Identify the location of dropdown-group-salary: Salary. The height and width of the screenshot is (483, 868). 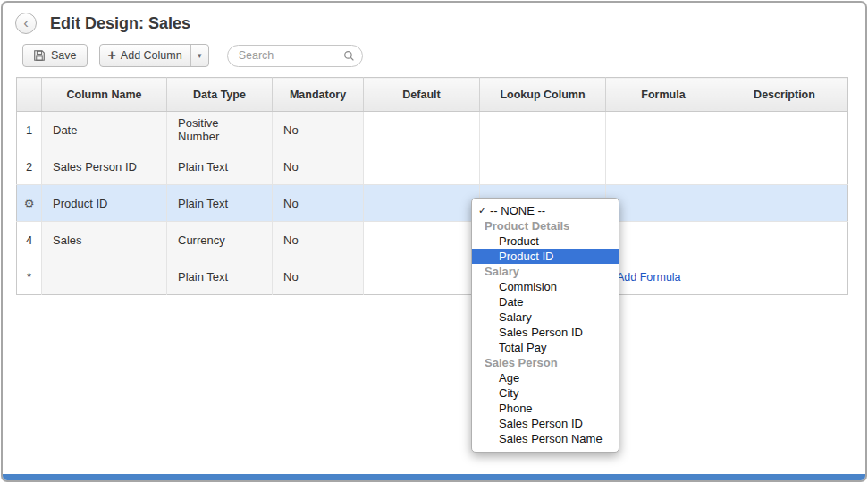
(545, 272).